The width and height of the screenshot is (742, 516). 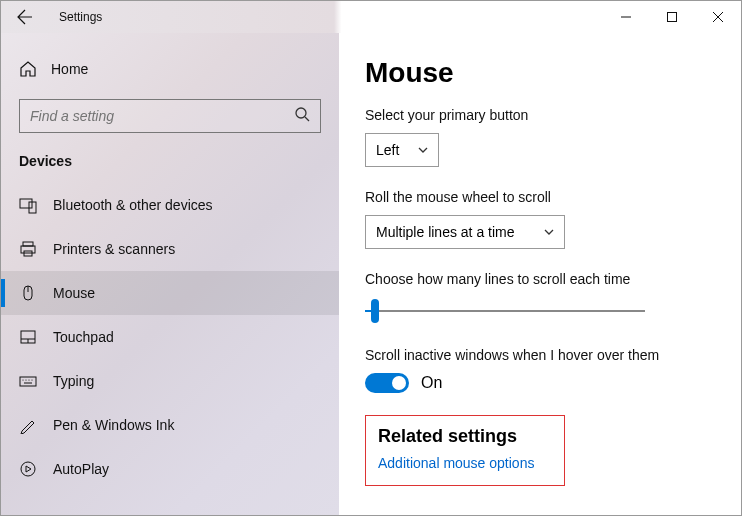 What do you see at coordinates (718, 17) in the screenshot?
I see `close-button` at bounding box center [718, 17].